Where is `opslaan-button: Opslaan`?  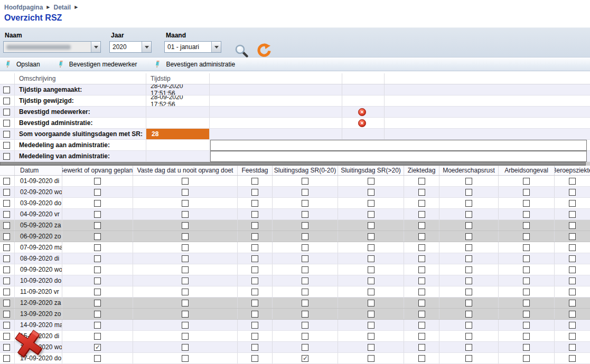 opslaan-button: Opslaan is located at coordinates (22, 64).